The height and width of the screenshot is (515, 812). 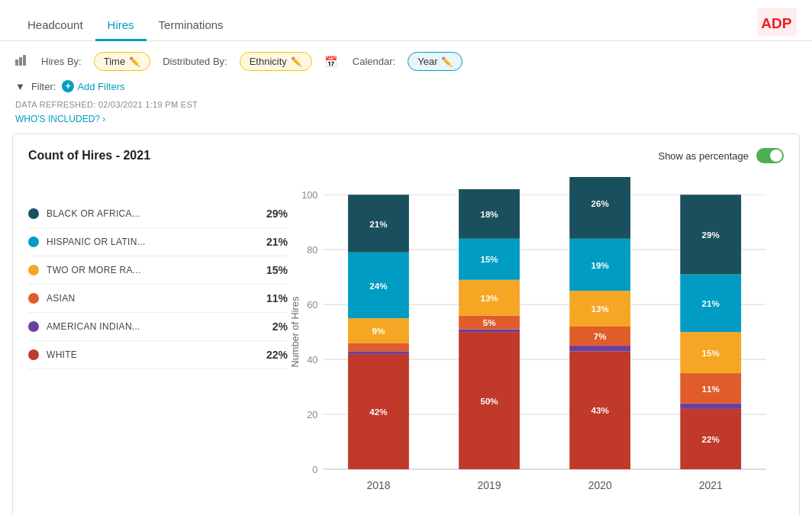 What do you see at coordinates (312, 415) in the screenshot?
I see `svg-text: 20` at bounding box center [312, 415].